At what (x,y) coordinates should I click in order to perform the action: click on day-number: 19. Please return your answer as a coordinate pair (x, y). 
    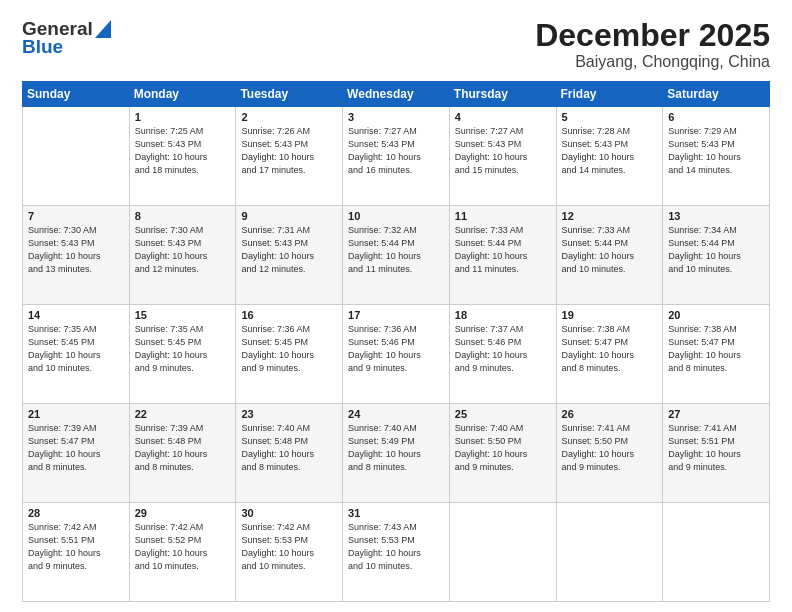
    Looking at the image, I should click on (610, 315).